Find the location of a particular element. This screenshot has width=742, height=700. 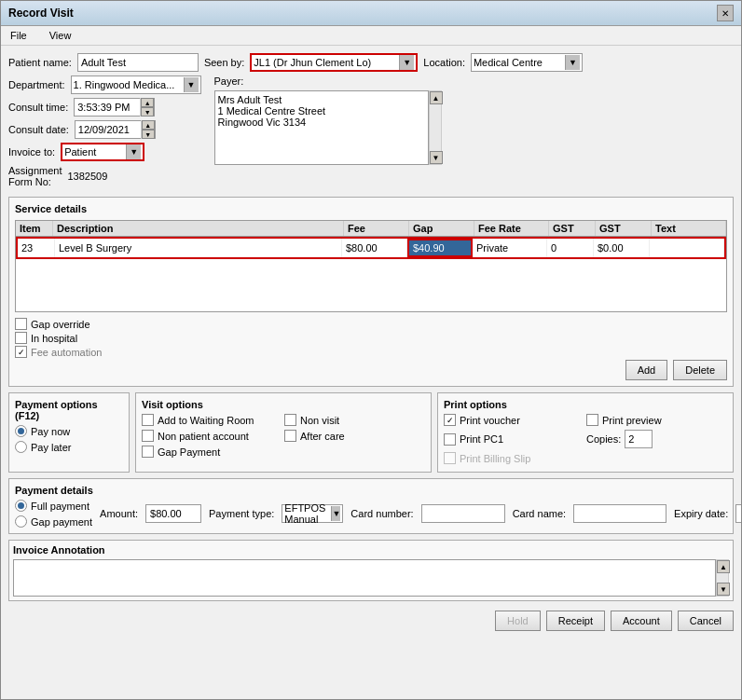

gap-override-checkbox is located at coordinates (21, 324).